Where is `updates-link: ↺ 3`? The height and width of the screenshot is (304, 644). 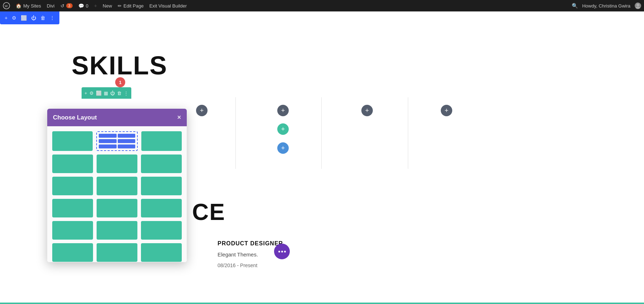
updates-link: ↺ 3 is located at coordinates (67, 6).